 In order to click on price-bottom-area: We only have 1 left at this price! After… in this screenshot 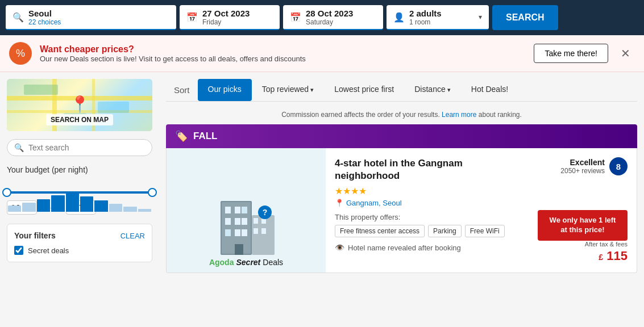, I will do `click(583, 237)`.